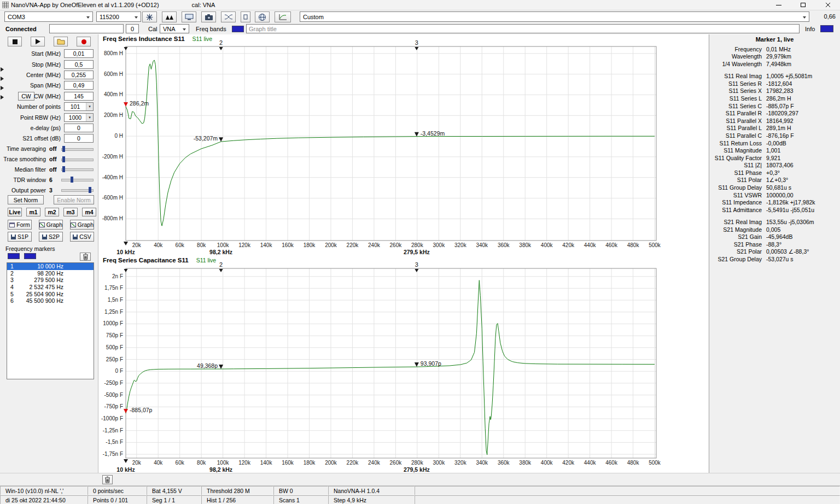 The image size is (840, 504). What do you see at coordinates (523, 28) in the screenshot?
I see `graph-title-input: Graph title` at bounding box center [523, 28].